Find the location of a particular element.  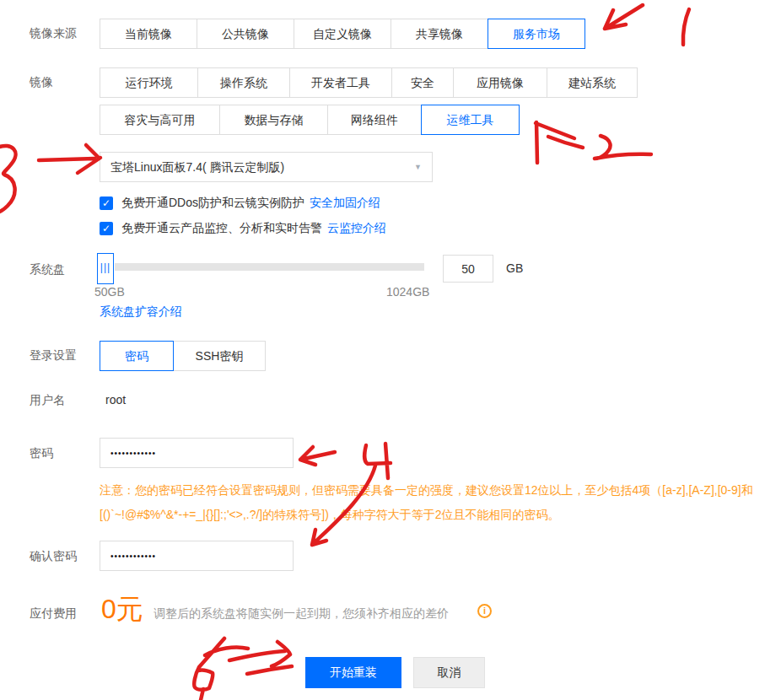

confirm-password-label: 确认密码 is located at coordinates (53, 557).